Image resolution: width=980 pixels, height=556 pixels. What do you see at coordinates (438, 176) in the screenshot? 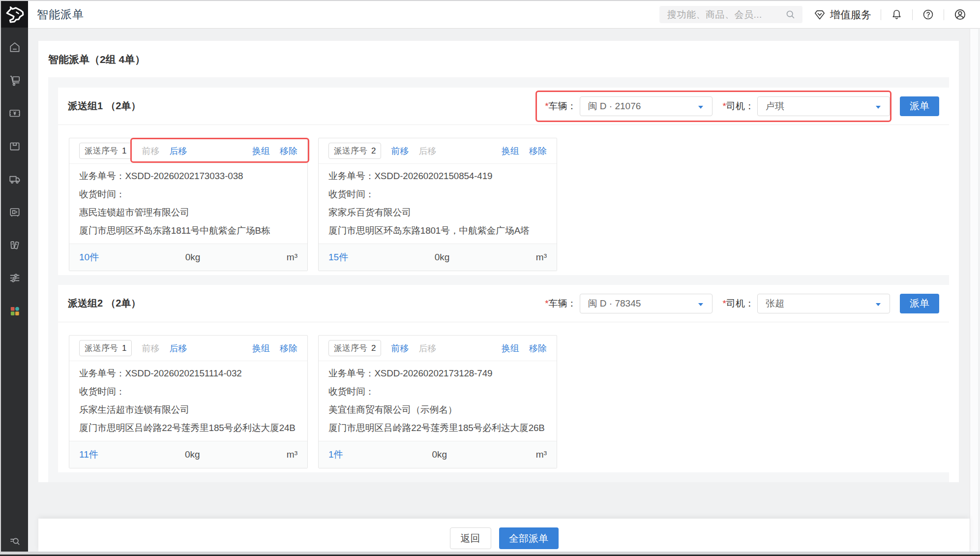
I see `order-number-line: 业务单号：XSDD-20260202150854-419` at bounding box center [438, 176].